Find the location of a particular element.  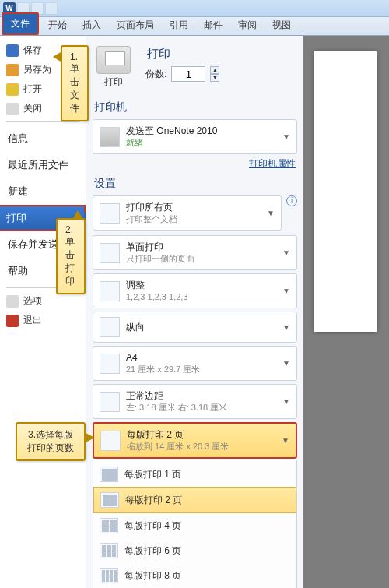

nav-new: 新建 is located at coordinates (43, 192).